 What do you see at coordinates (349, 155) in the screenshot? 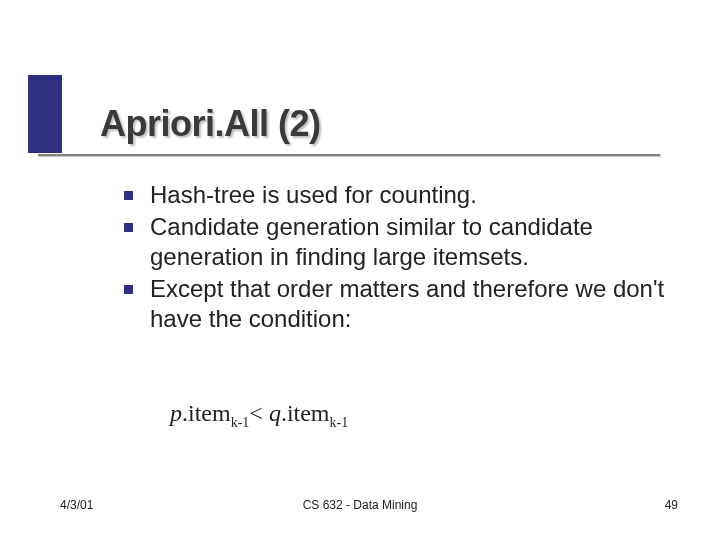
I see `title-underline` at bounding box center [349, 155].